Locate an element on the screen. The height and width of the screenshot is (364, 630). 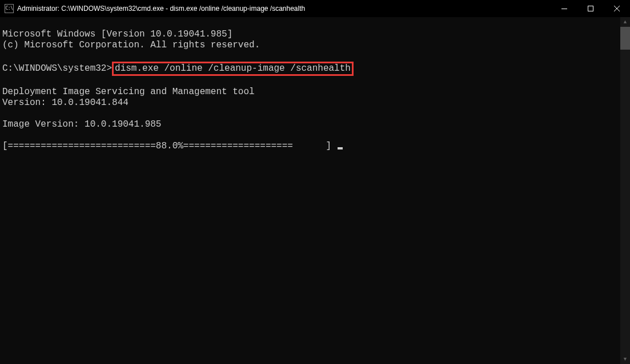
maximize-icon is located at coordinates (591, 9).